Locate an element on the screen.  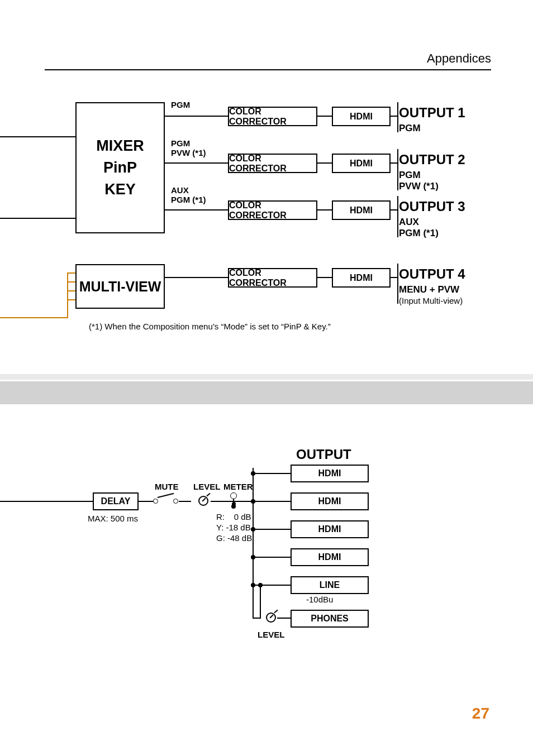
output-line-sub: -10dBu is located at coordinates (320, 600).